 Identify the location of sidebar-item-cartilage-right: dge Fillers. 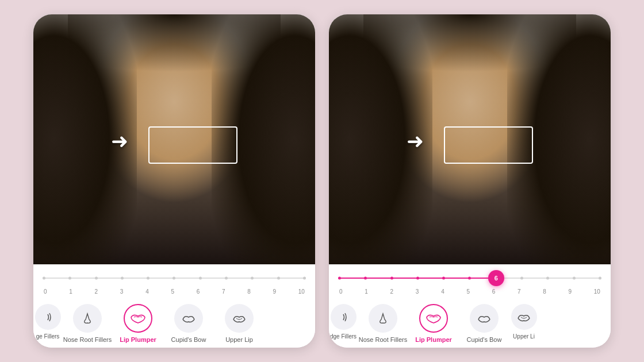
(343, 322).